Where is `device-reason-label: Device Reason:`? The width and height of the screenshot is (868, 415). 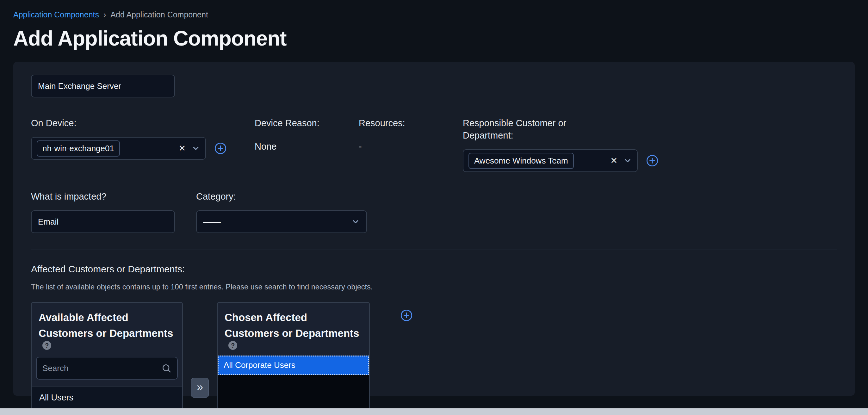
device-reason-label: Device Reason: is located at coordinates (307, 123).